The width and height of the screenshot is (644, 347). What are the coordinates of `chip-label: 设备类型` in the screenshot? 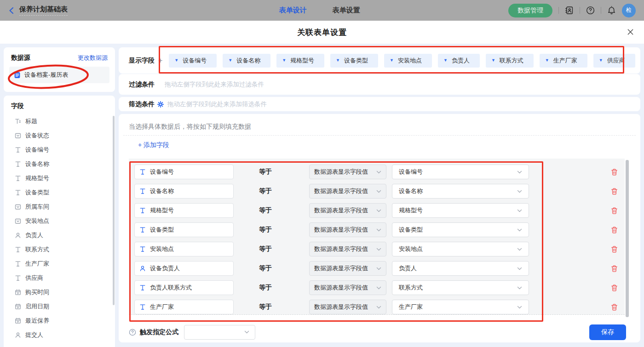 It's located at (356, 61).